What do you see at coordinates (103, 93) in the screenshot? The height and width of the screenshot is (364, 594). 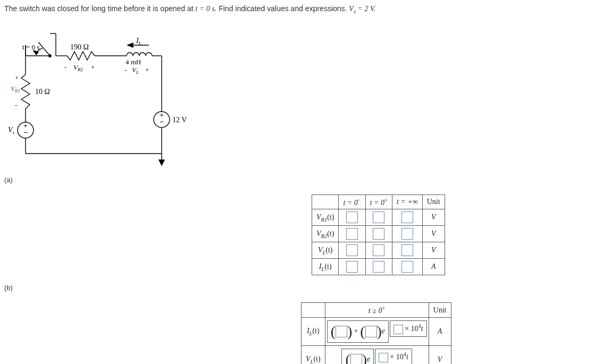 I see `circuit-diagram: + − + − t` at bounding box center [103, 93].